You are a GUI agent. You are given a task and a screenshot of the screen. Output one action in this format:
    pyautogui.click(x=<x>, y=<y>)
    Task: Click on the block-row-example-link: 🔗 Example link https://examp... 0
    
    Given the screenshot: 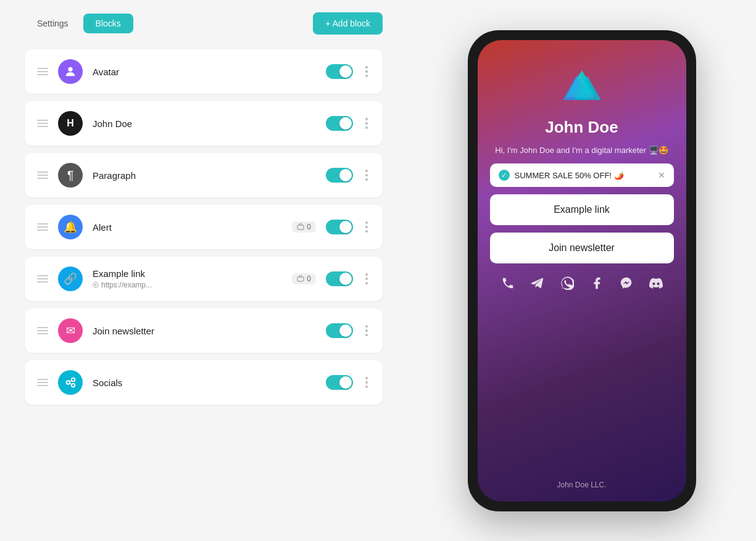 What is the action you would take?
    pyautogui.click(x=204, y=279)
    